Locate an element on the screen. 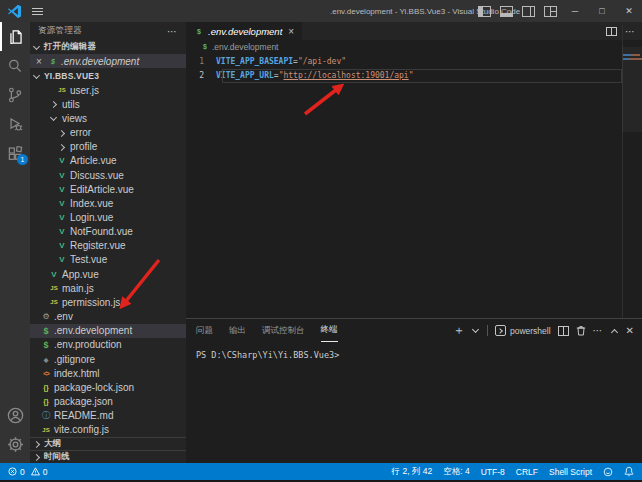  sidebar-item-run-debug is located at coordinates (15, 124).